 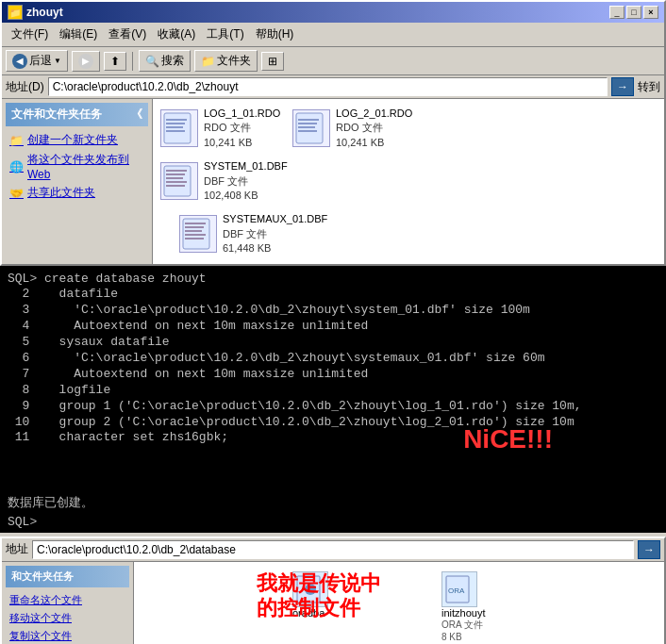 I want to click on second-content: 和文件夹任务 重命名这个文件 移动这个文件 复制这个文件 将这个文件发布到 We…, so click(x=333, y=603).